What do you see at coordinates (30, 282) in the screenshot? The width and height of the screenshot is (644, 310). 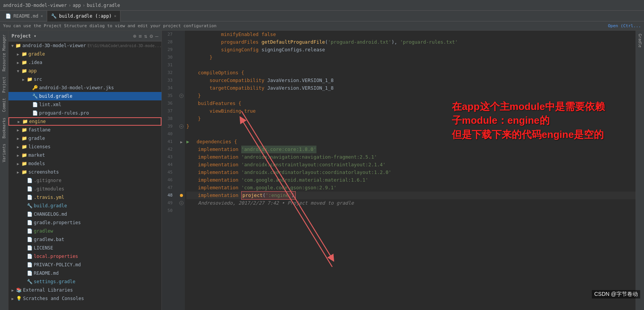 I see `file-icon-settings-gradle: 🔧` at bounding box center [30, 282].